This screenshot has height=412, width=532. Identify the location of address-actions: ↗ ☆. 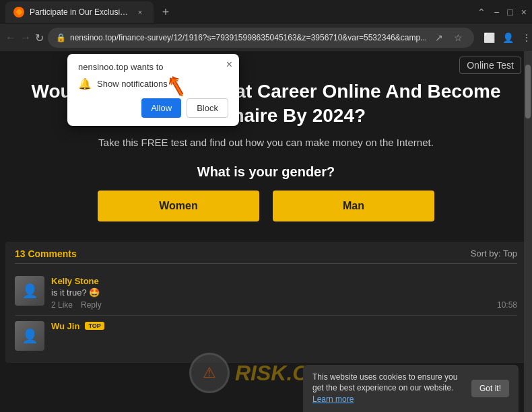
(448, 38).